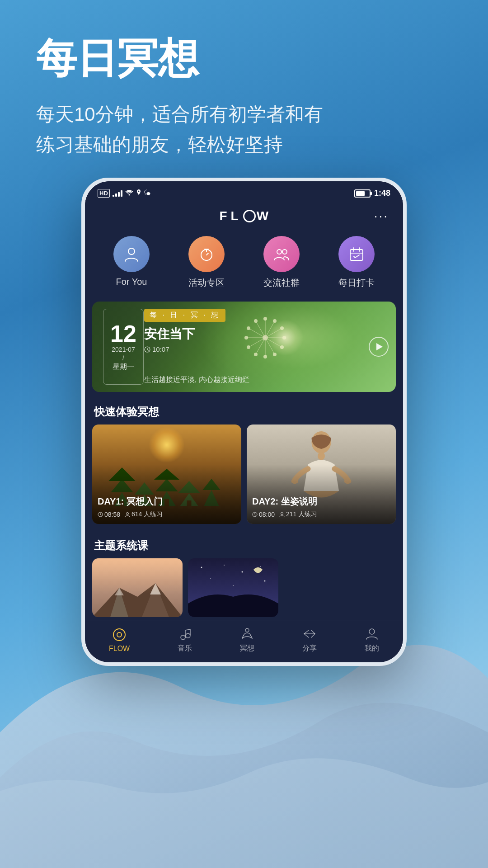 The height and width of the screenshot is (868, 488). Describe the element at coordinates (372, 648) in the screenshot. I see `nav-profile-label: 我的` at that location.